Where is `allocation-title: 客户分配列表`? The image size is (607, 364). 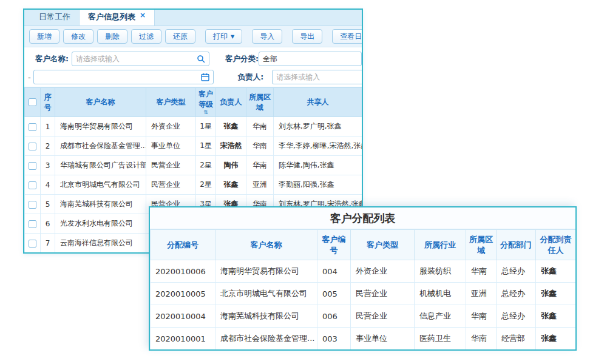 allocation-title: 客户分配列表 is located at coordinates (363, 218).